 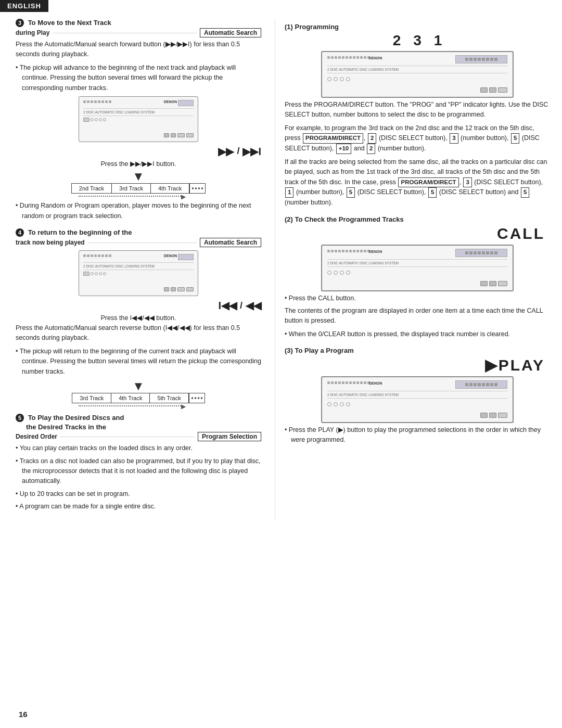 I want to click on key-1: 1, so click(x=289, y=193).